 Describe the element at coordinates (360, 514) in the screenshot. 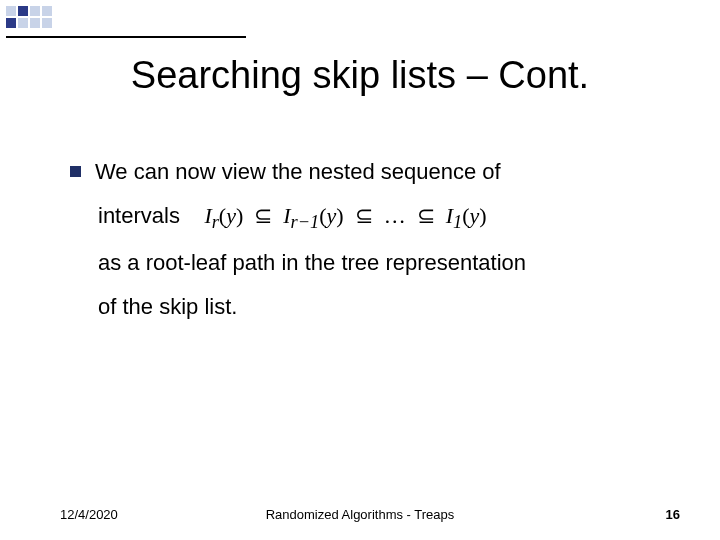

I see `footer-title: Randomized Algorithms - Treaps` at that location.